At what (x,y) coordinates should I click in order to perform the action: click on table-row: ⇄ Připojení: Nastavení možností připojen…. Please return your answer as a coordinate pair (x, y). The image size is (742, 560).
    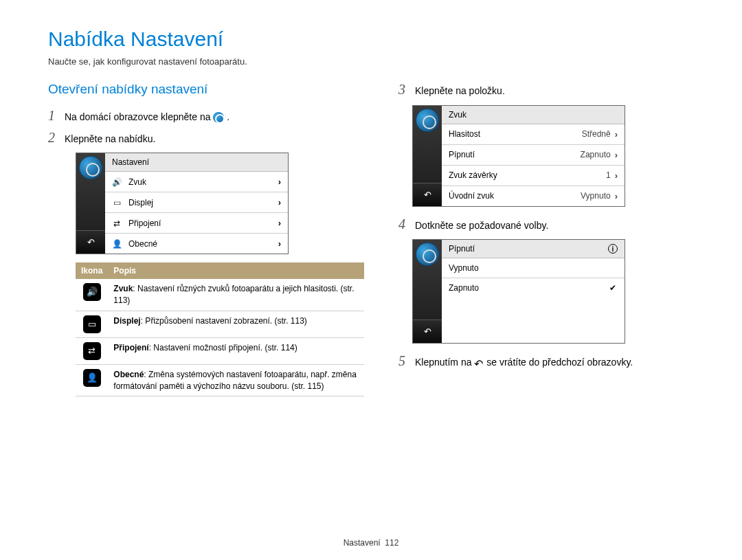
    Looking at the image, I should click on (220, 350).